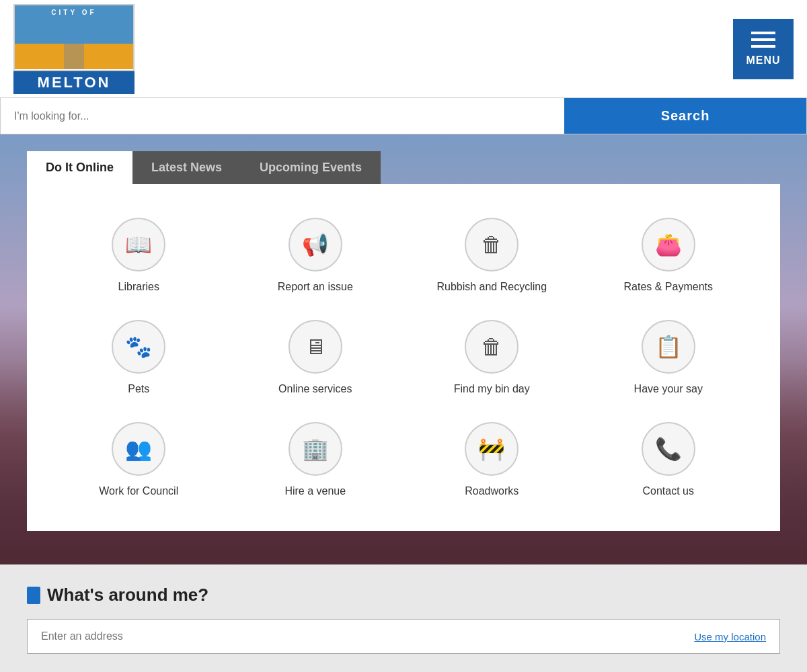 The width and height of the screenshot is (807, 672). Describe the element at coordinates (74, 56) in the screenshot. I see `logo-land` at that location.